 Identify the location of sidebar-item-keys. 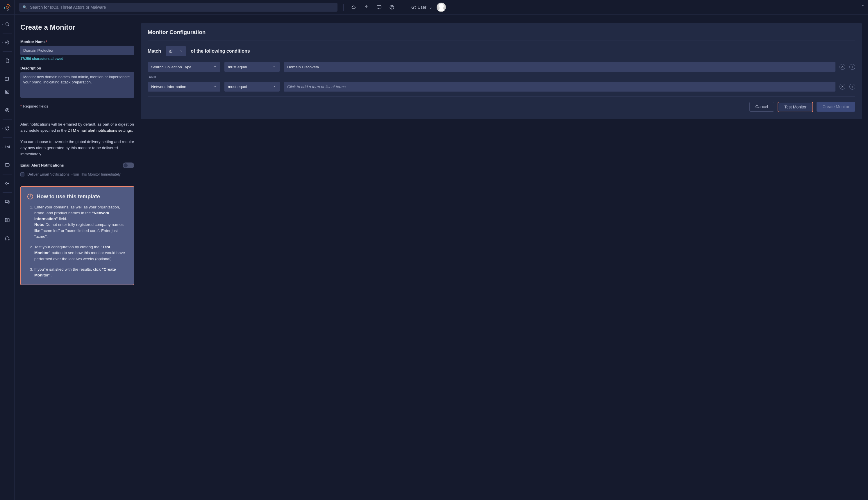
(8, 183).